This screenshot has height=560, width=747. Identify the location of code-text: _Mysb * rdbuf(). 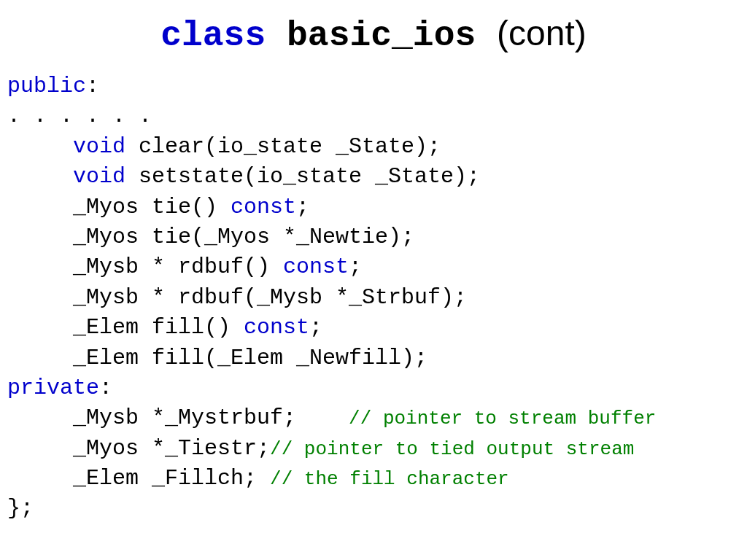
(145, 267).